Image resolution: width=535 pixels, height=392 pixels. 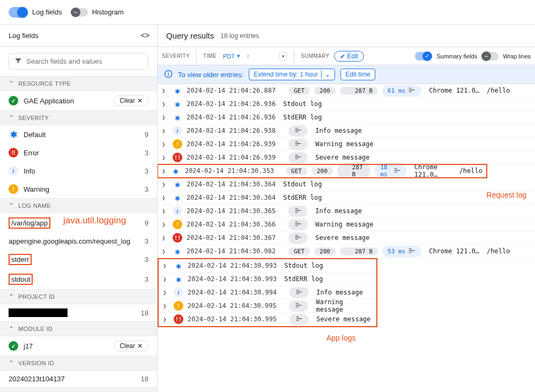 I want to click on timestamp: 2024-02-14 21:04:26.939, so click(x=231, y=144).